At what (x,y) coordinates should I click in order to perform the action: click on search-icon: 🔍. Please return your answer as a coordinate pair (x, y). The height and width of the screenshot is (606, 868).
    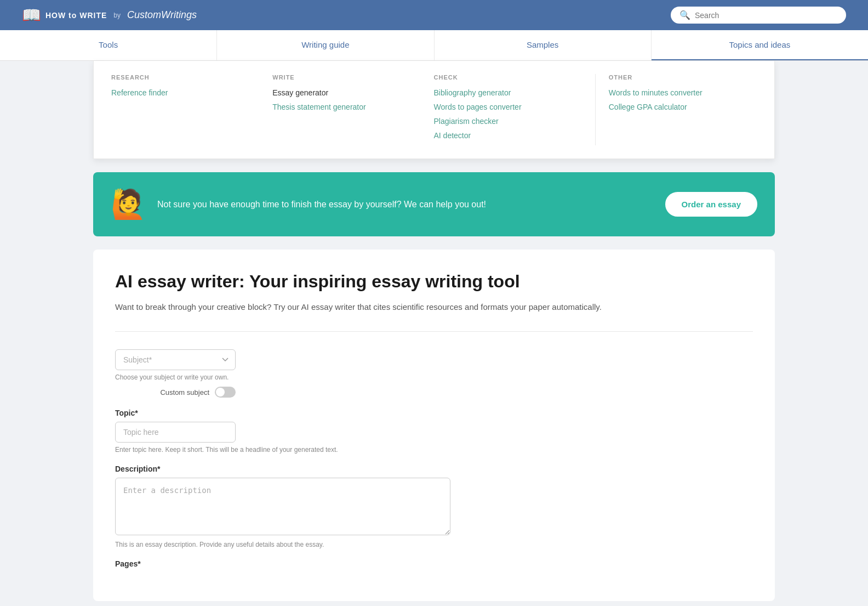
    Looking at the image, I should click on (685, 15).